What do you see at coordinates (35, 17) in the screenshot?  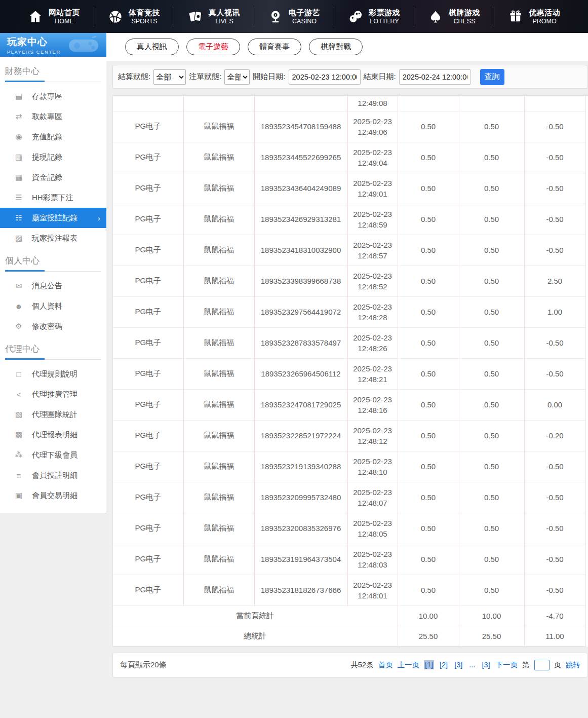 I see `home-icon` at bounding box center [35, 17].